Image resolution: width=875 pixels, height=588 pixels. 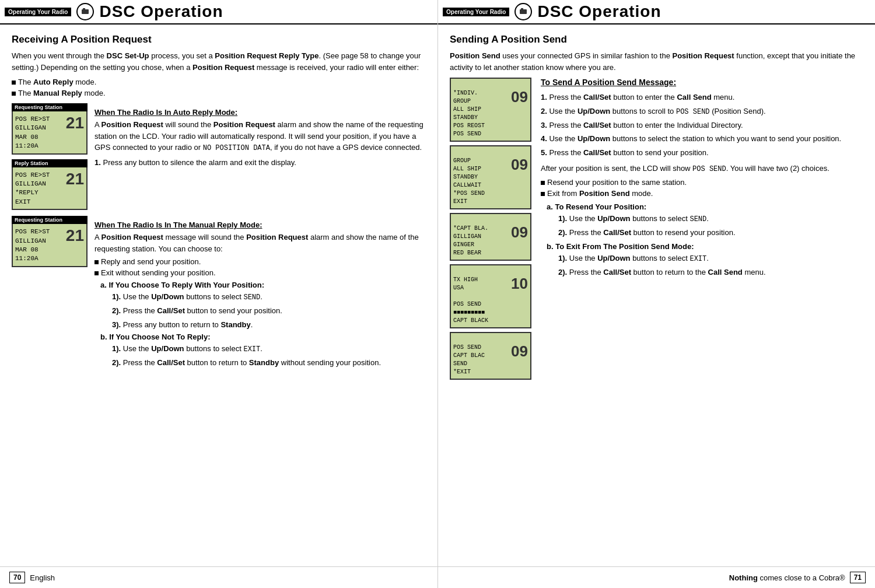 What do you see at coordinates (702, 182) in the screenshot?
I see `choice-bullet-1: Resend your position to the same station…` at bounding box center [702, 182].